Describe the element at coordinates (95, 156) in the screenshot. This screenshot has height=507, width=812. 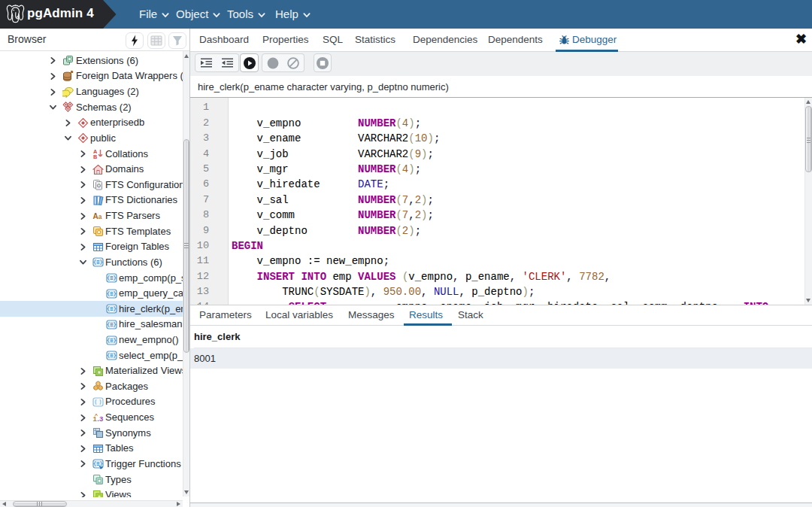
I see `svg-text: B` at that location.